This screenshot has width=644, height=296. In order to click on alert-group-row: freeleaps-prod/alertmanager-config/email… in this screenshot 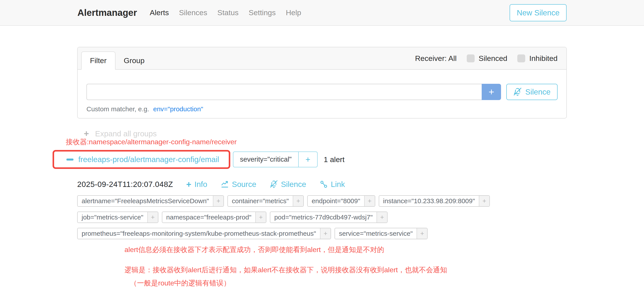, I will do `click(310, 160)`.